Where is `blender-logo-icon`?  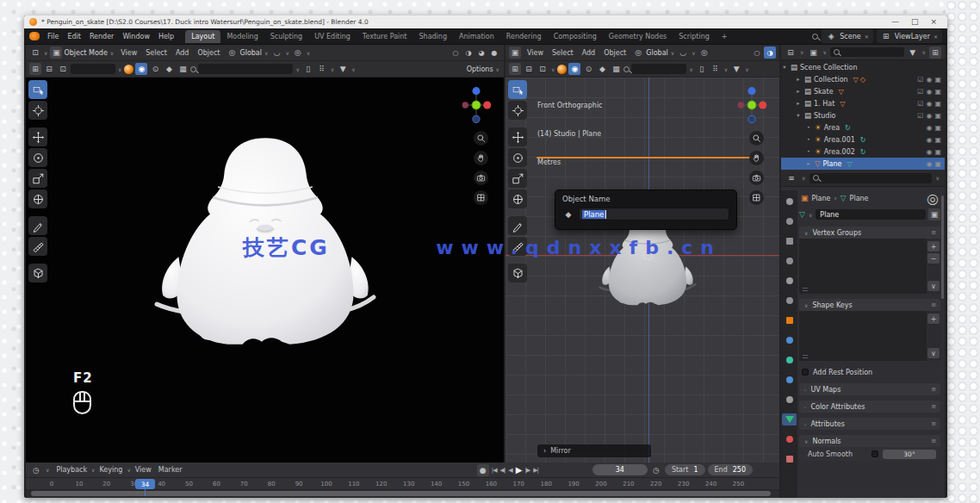 blender-logo-icon is located at coordinates (34, 36).